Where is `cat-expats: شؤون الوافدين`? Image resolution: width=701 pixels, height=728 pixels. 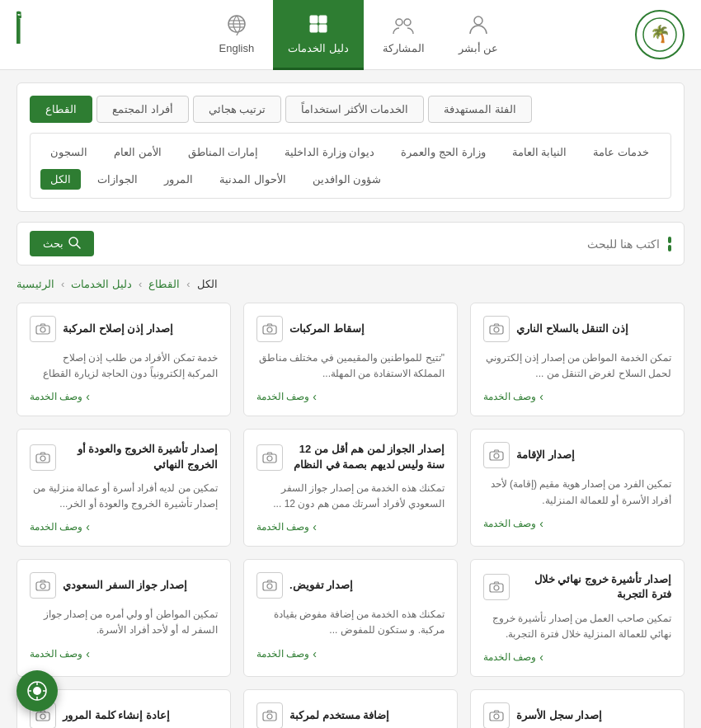 cat-expats: شؤون الوافدين is located at coordinates (347, 180).